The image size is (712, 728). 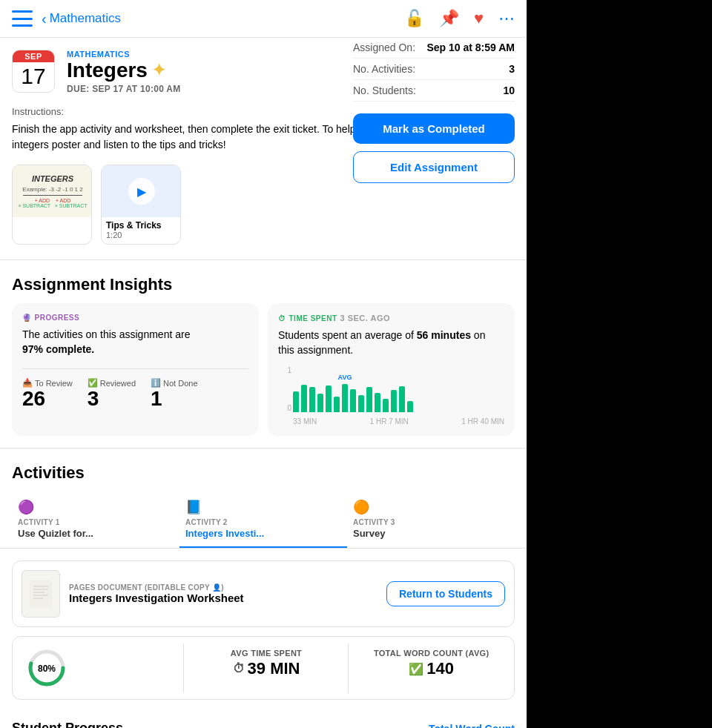 I want to click on progress-tag: 🔮 PROGRESS, so click(x=135, y=317).